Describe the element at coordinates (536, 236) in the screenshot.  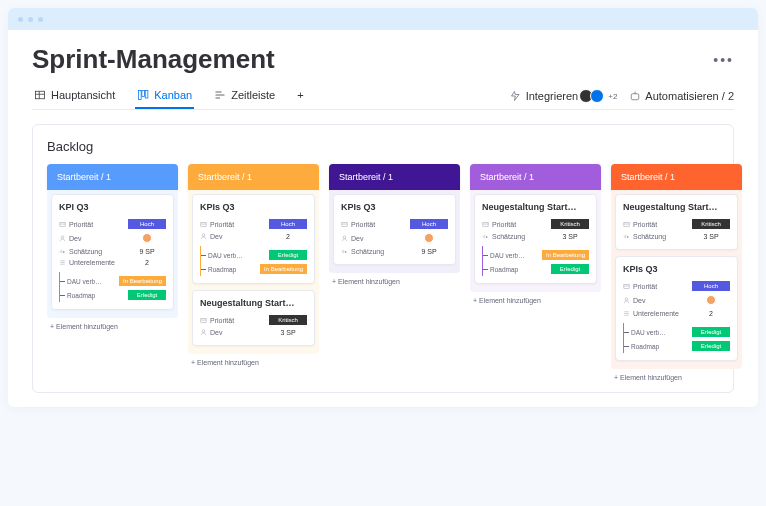
I see `card-row: ¹2₃Schätzung3 SP` at that location.